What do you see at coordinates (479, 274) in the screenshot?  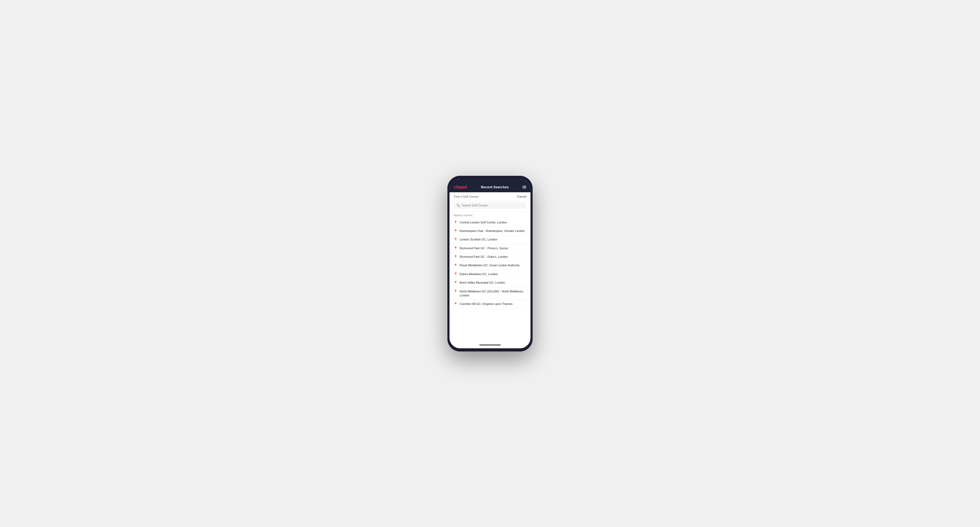 I see `course-name: Dukes Meadows GC, London` at bounding box center [479, 274].